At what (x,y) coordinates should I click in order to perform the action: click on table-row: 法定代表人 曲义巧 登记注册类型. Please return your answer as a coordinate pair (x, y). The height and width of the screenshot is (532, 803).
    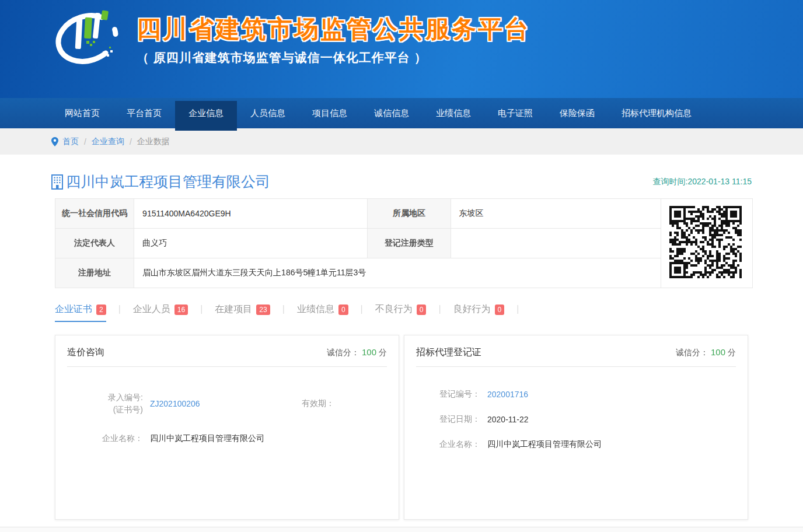
    Looking at the image, I should click on (404, 244).